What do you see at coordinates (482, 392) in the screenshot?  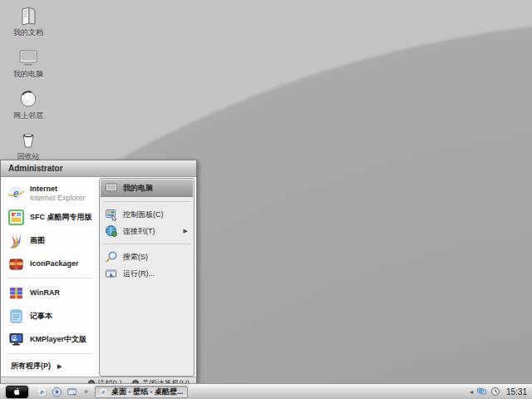 I see `network-icon` at bounding box center [482, 392].